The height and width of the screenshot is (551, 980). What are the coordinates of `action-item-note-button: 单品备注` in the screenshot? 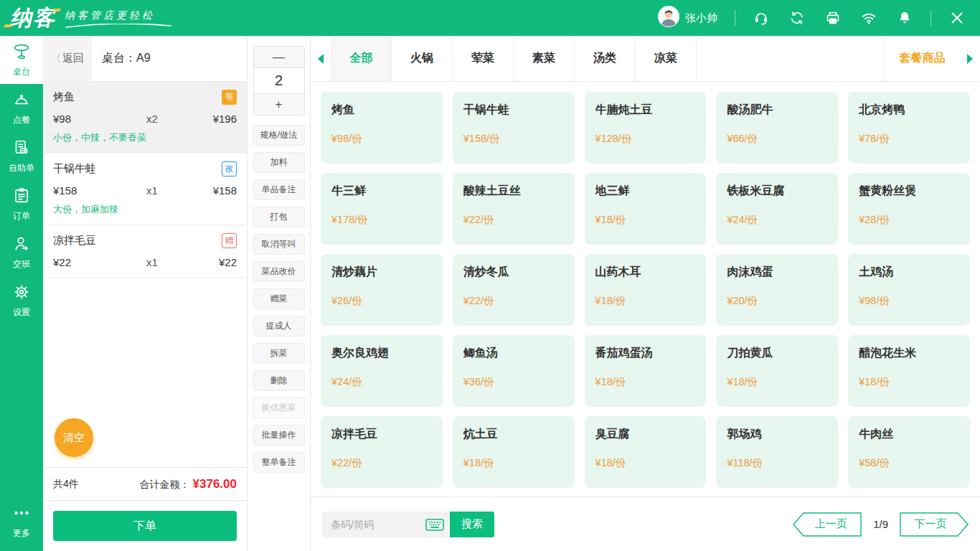 It's located at (279, 189).